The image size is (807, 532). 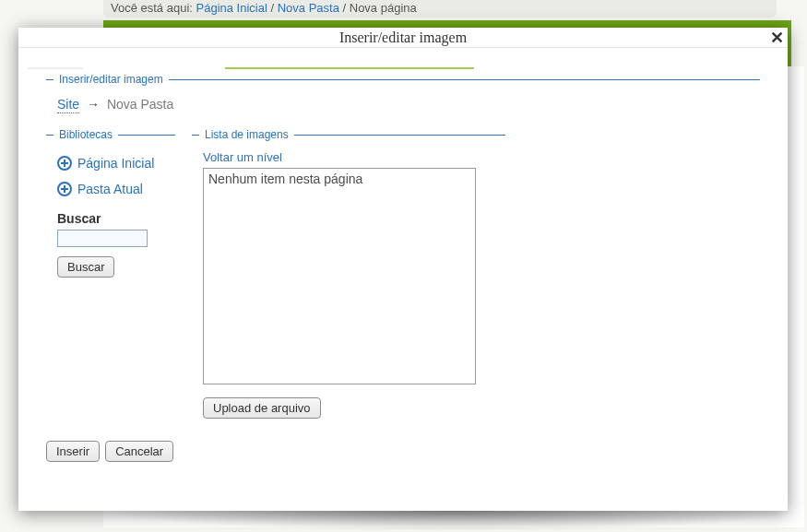 I want to click on fieldset-main-legend: Inserir/editar imagem, so click(x=111, y=79).